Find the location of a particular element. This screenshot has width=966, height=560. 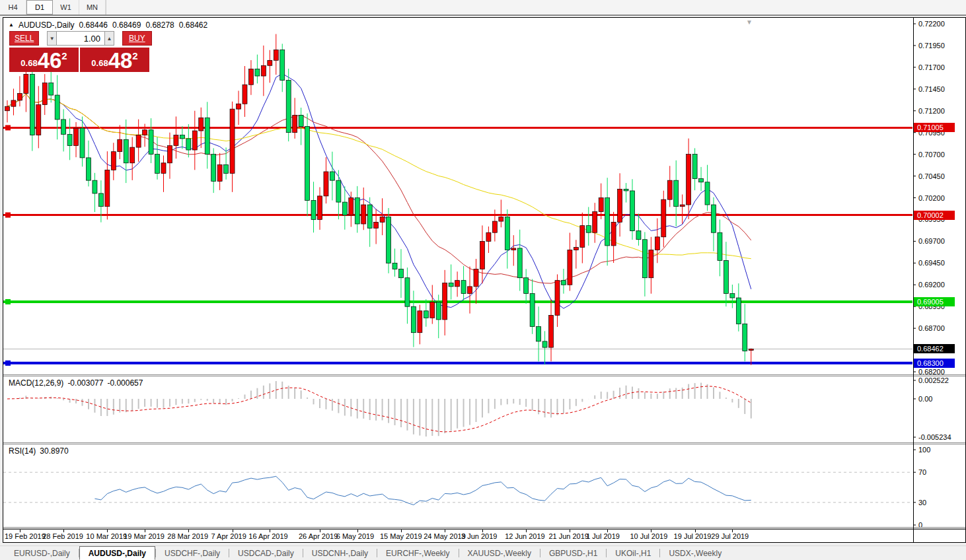

volume-input is located at coordinates (81, 38).